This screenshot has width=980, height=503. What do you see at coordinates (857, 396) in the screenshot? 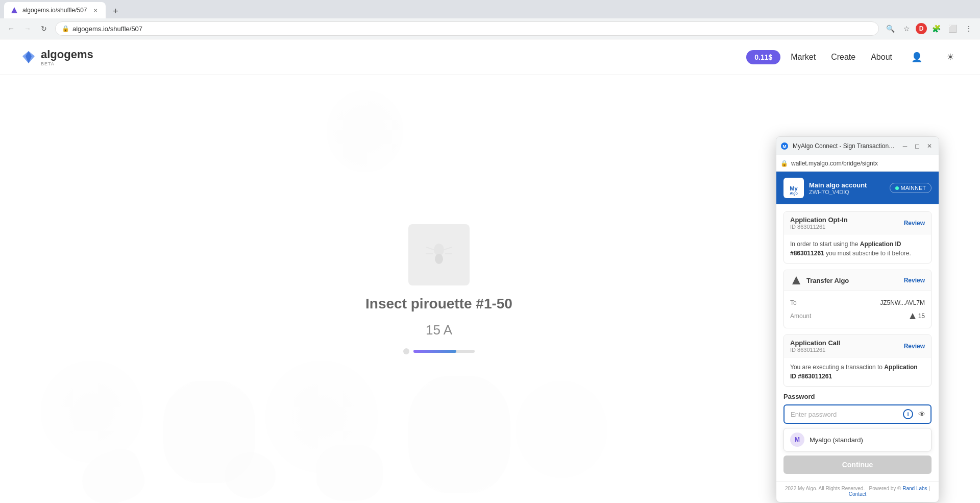
I see `password-label: Password` at bounding box center [857, 396].